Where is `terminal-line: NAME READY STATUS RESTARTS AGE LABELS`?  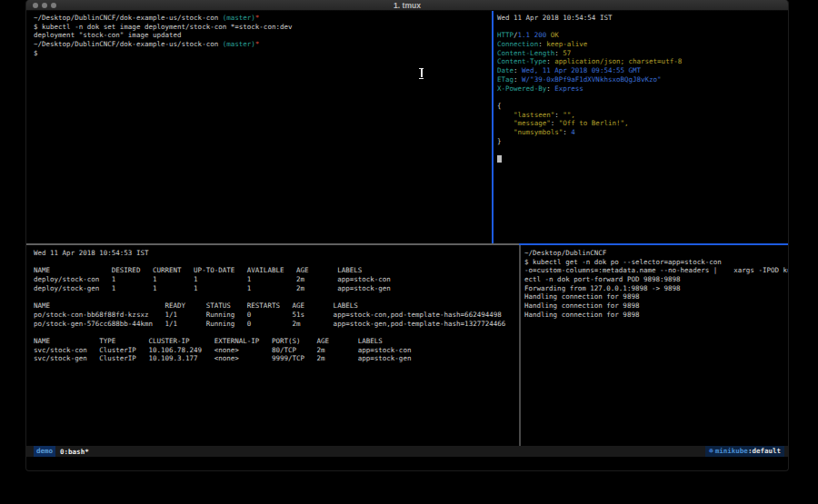
terminal-line: NAME READY STATUS RESTARTS AGE LABELS is located at coordinates (276, 306).